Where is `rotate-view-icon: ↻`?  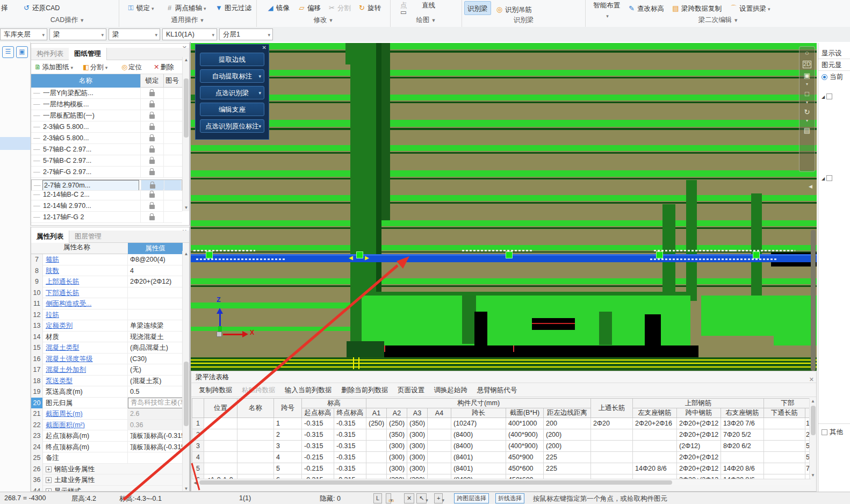
rotate-view-icon: ↻ is located at coordinates (807, 112).